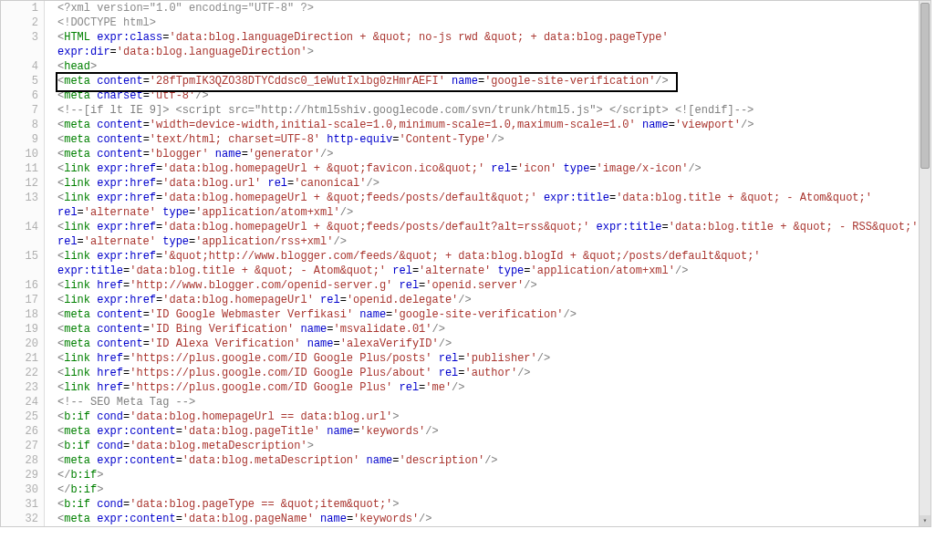 The width and height of the screenshot is (946, 560). Describe the element at coordinates (489, 315) in the screenshot. I see `code-line: <meta content='ID Google Webmaster Verfi…` at that location.